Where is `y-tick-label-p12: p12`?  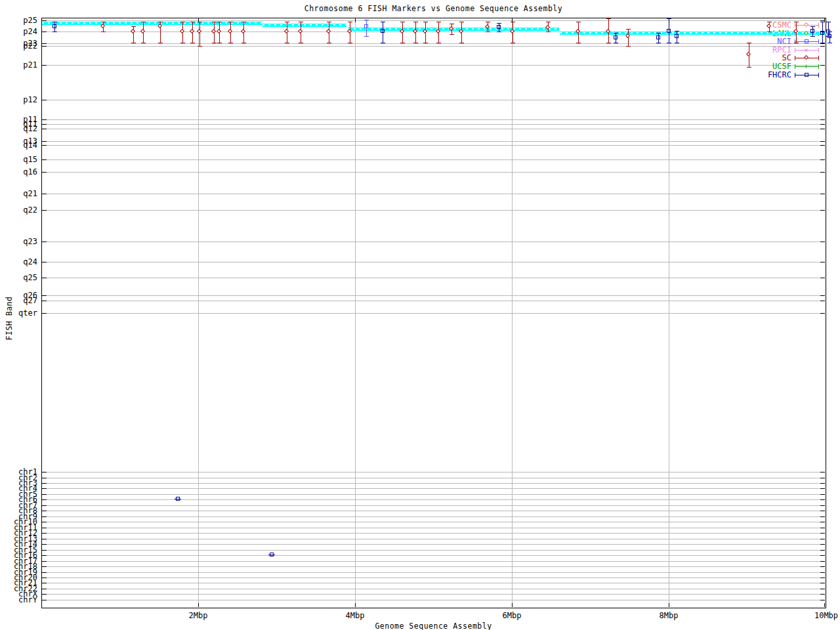
y-tick-label-p12: p12 is located at coordinates (18, 100).